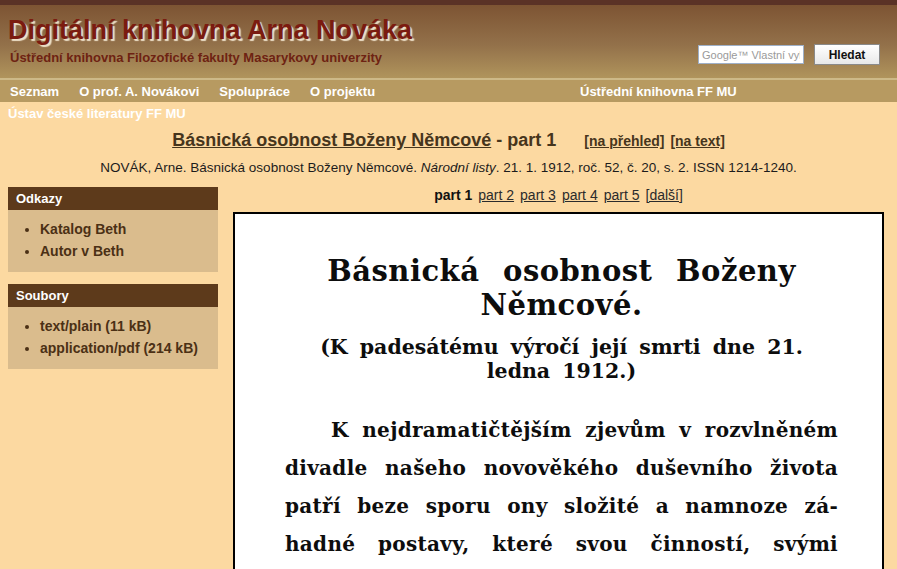  Describe the element at coordinates (113, 338) in the screenshot. I see `sidebar-box-body: text/plain (11 kB) application/pdf (214 …` at that location.